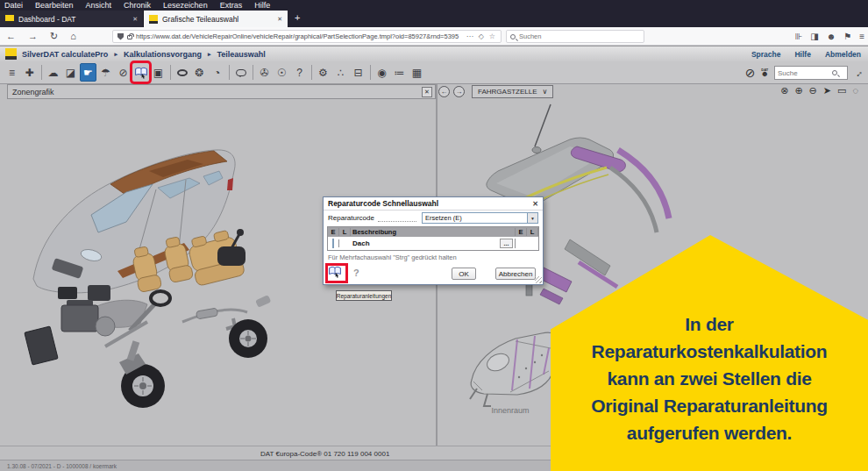 This screenshot has width=868, height=471. Describe the element at coordinates (351, 218) in the screenshot. I see `repaircode-label: Reparaturcode` at that location.